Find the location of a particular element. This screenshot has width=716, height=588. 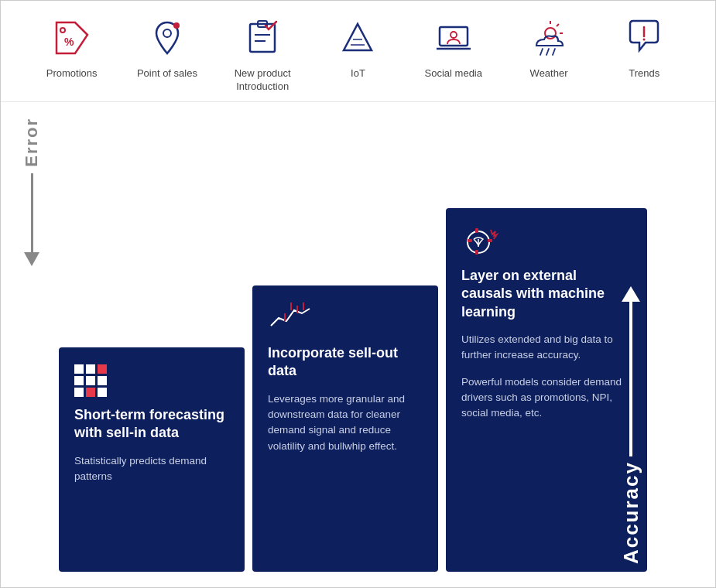

error-label-container: Error is located at coordinates (32, 192).